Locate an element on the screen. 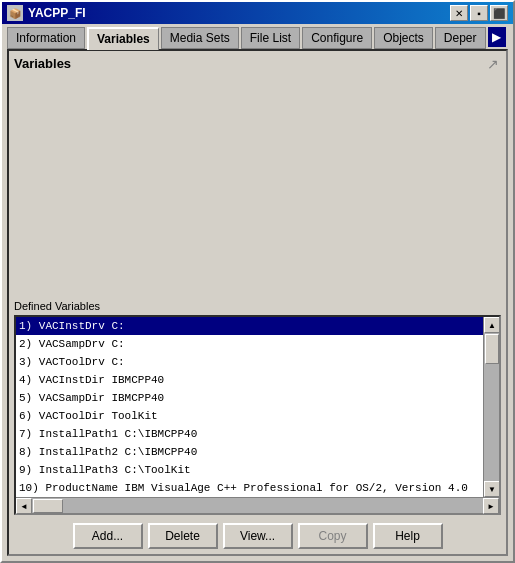 This screenshot has width=515, height=563. app-icon: 📦 is located at coordinates (15, 13).